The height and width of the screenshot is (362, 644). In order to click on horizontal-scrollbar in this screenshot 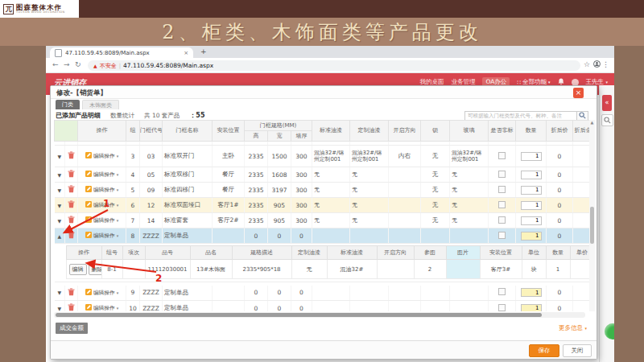, I will do `click(320, 315)`.